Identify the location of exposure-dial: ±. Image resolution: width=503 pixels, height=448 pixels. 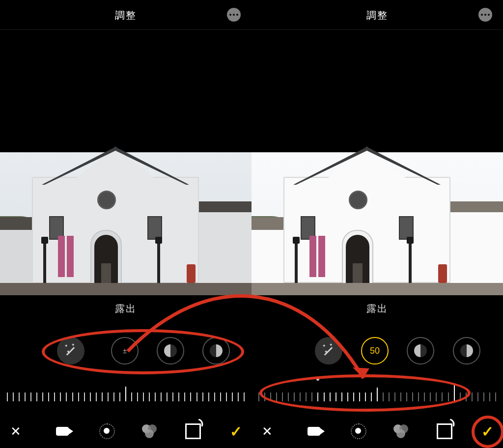
(125, 351).